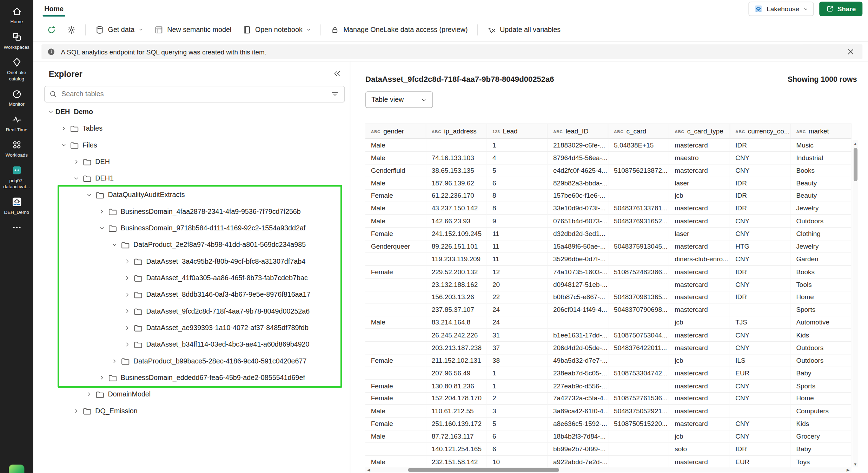 Image resolution: width=868 pixels, height=473 pixels. What do you see at coordinates (17, 69) in the screenshot?
I see `rail-item-onelake-catalog: OneLake catalog` at bounding box center [17, 69].